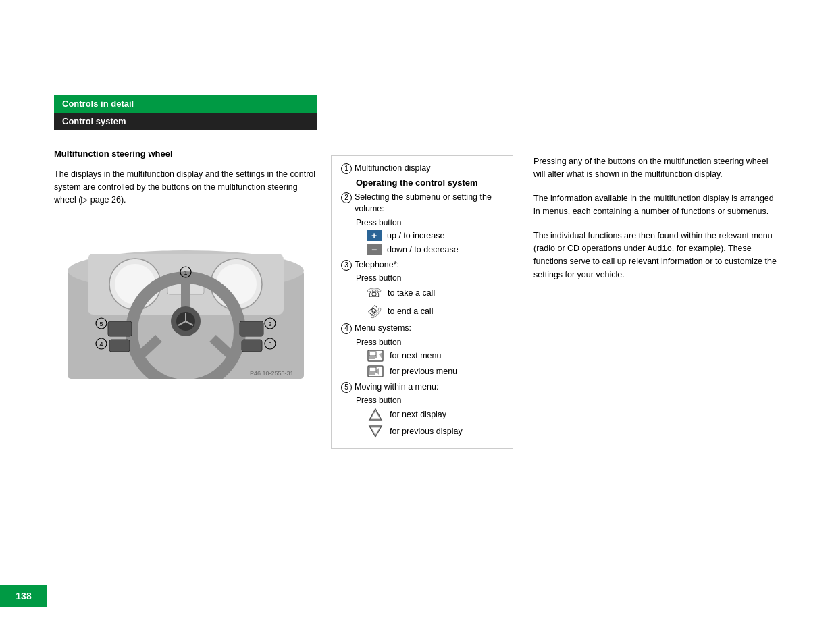 This screenshot has width=834, height=644. What do you see at coordinates (422, 223) in the screenshot?
I see `item2-press: Press button` at bounding box center [422, 223].